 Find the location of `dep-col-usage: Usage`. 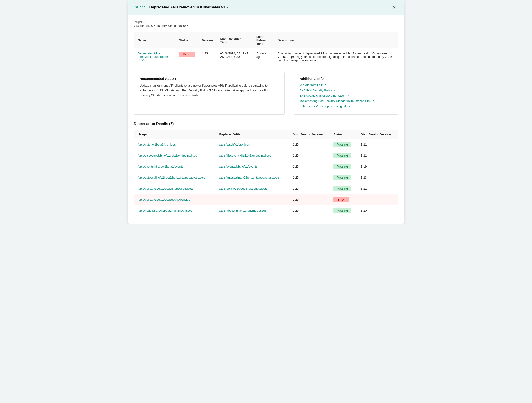

dep-col-usage: Usage is located at coordinates (175, 134).